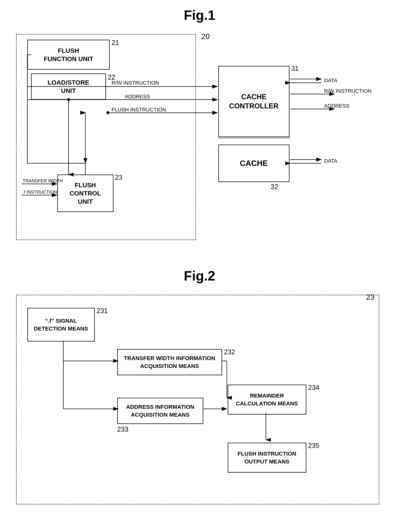 The height and width of the screenshot is (532, 399). I want to click on label-232: 232, so click(229, 352).